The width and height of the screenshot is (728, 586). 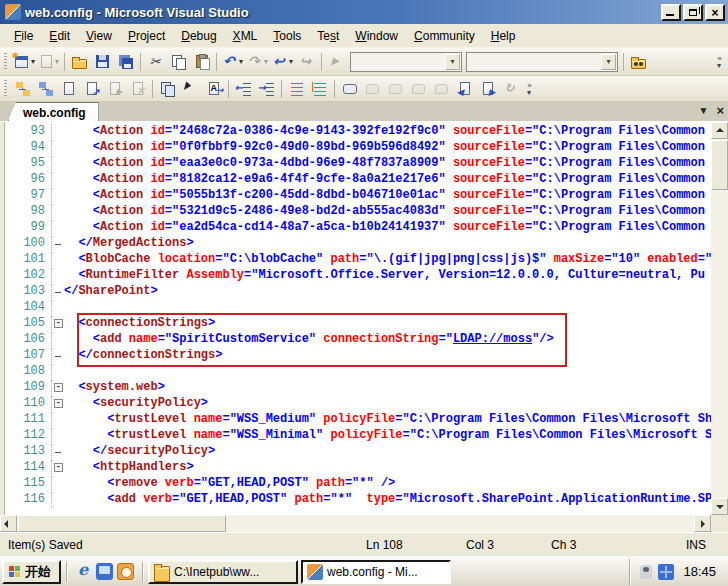 What do you see at coordinates (126, 572) in the screenshot?
I see `clock-app-icon` at bounding box center [126, 572].